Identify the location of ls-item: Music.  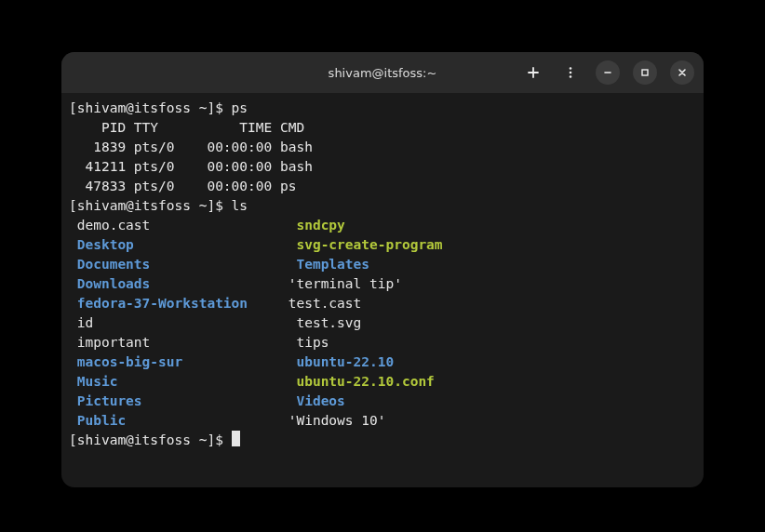
(93, 381).